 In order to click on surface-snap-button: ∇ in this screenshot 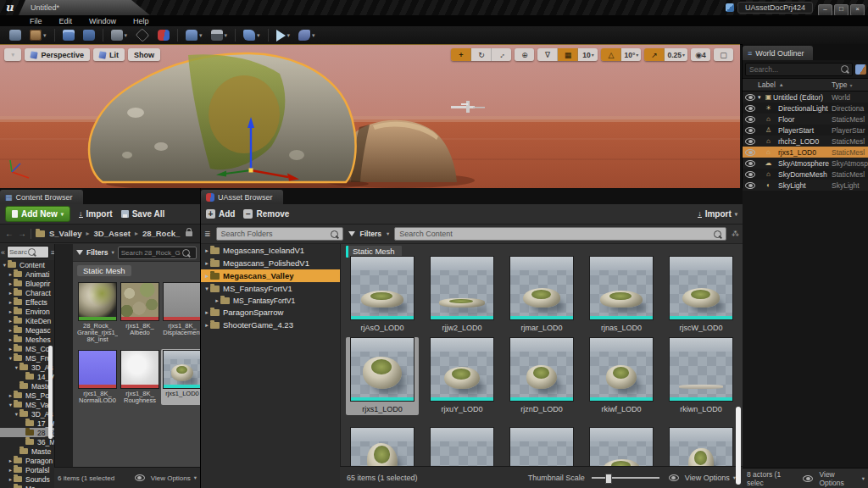, I will do `click(548, 54)`.